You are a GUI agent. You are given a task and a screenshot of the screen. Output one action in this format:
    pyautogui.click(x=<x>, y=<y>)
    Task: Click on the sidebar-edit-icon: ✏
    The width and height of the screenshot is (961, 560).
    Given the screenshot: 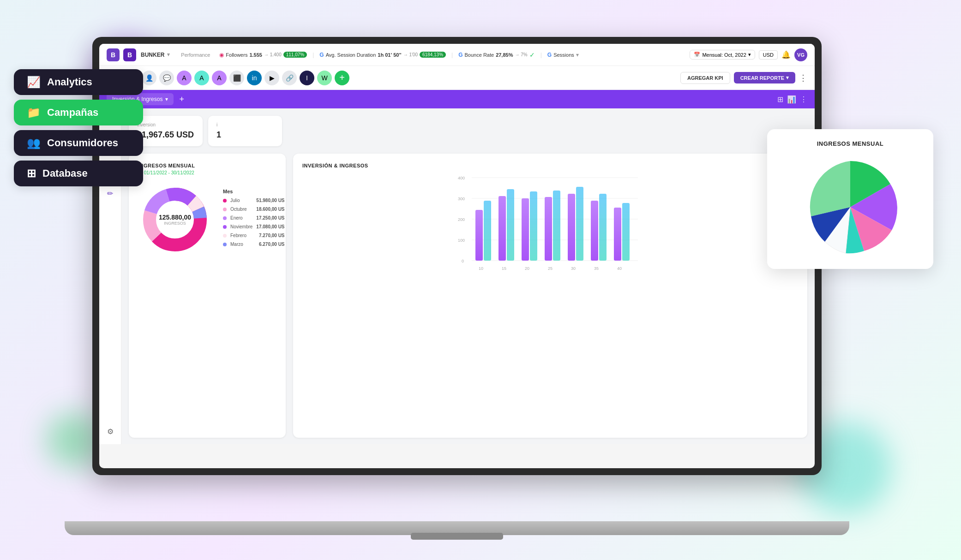 What is the action you would take?
    pyautogui.click(x=110, y=193)
    